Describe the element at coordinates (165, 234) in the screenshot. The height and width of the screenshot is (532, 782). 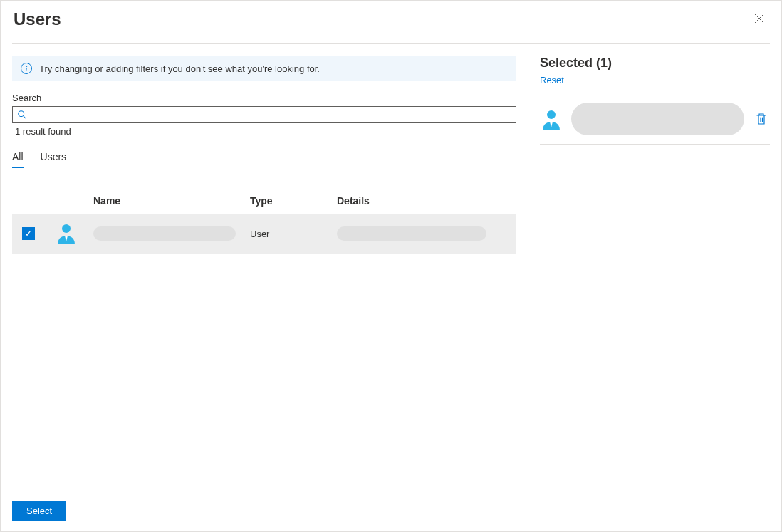
I see `row-name-redacted` at that location.